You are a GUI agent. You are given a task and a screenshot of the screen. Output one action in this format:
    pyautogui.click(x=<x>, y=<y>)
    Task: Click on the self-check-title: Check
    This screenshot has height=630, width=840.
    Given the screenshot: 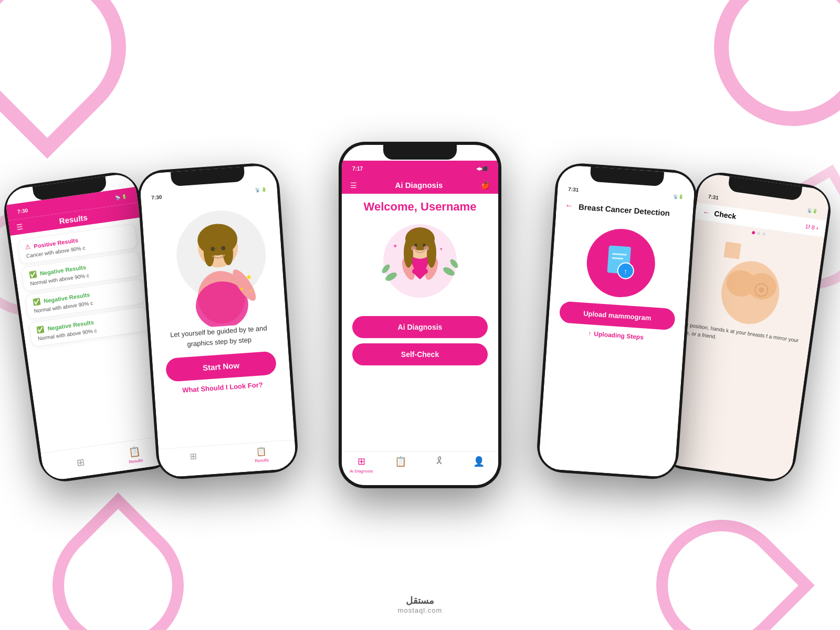 What is the action you would take?
    pyautogui.click(x=725, y=215)
    